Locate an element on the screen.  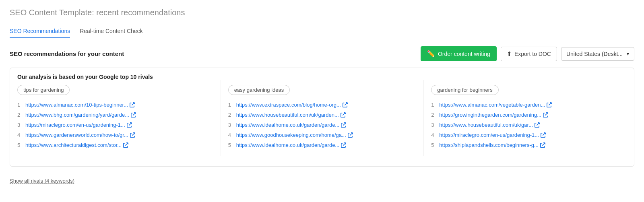
show-all-rivals-link: Show all rivals (4 keywords) is located at coordinates (42, 181).